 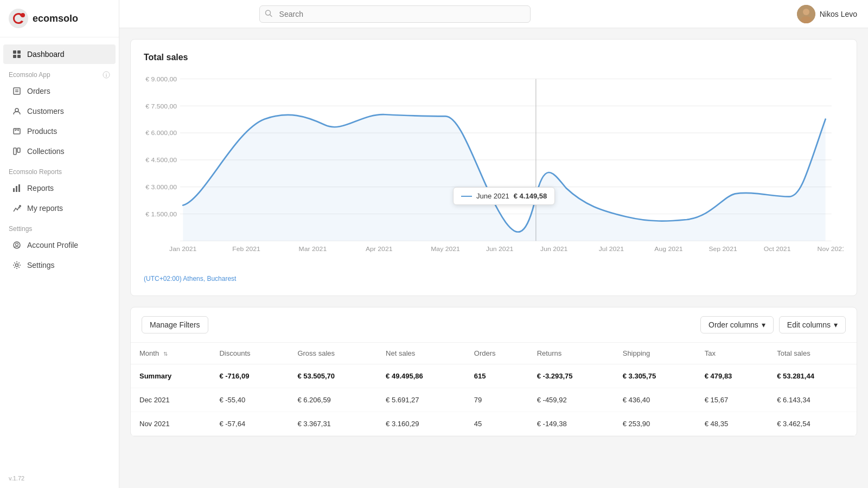 I want to click on cell-gross_sales: € 6.206,59, so click(x=333, y=400).